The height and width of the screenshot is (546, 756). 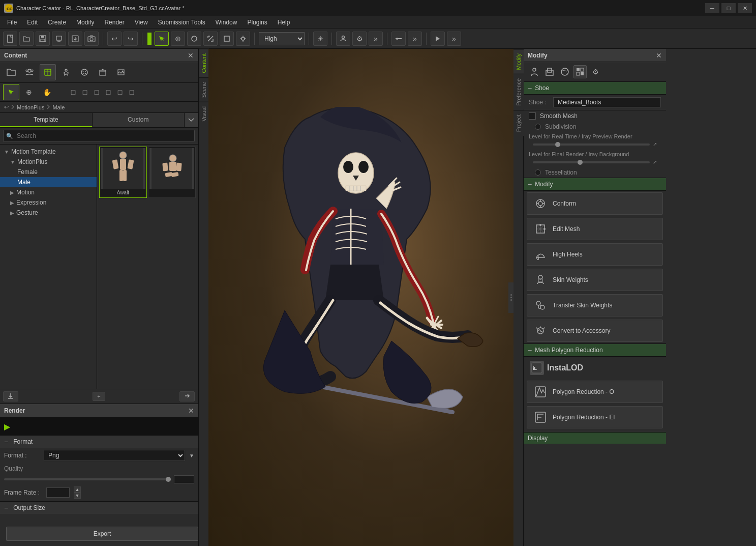 What do you see at coordinates (11, 396) in the screenshot?
I see `download-btn` at bounding box center [11, 396].